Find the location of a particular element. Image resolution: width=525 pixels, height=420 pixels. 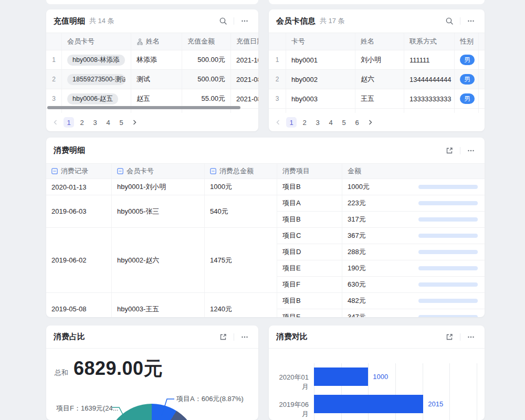

total-value: 6829.00元 is located at coordinates (118, 369).